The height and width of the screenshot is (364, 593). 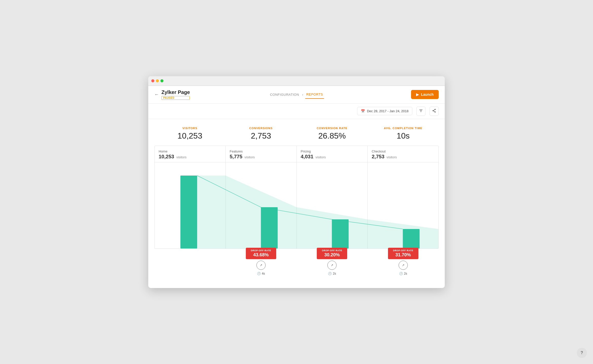 What do you see at coordinates (425, 94) in the screenshot?
I see `launch-button: ▶ Launch` at bounding box center [425, 94].